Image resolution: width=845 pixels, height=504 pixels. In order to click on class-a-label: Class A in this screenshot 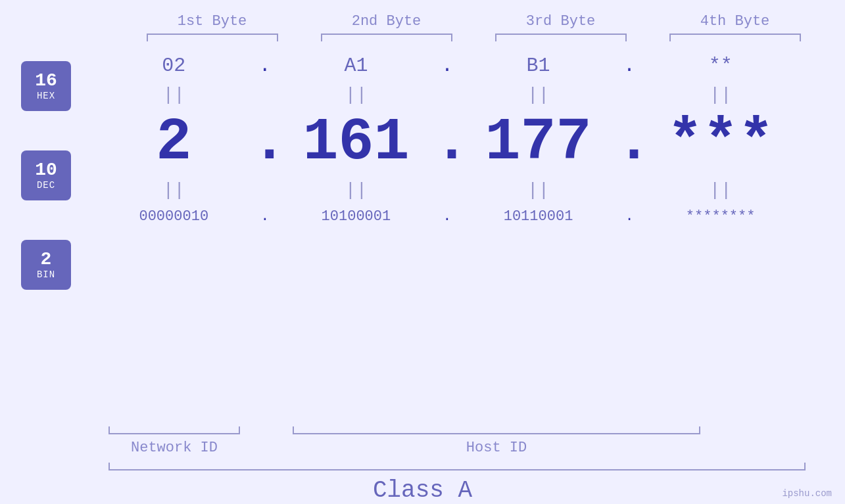, I will do `click(422, 490)`.